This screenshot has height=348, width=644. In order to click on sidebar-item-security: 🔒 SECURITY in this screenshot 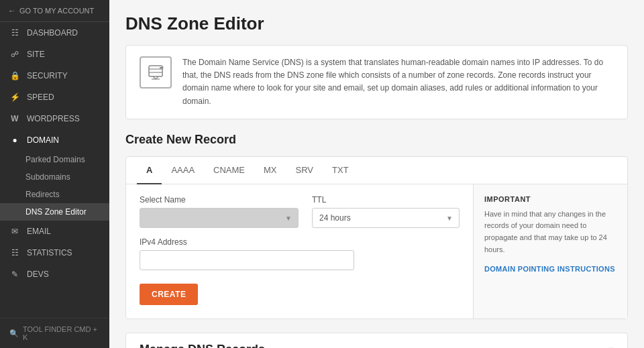, I will do `click(55, 76)`.